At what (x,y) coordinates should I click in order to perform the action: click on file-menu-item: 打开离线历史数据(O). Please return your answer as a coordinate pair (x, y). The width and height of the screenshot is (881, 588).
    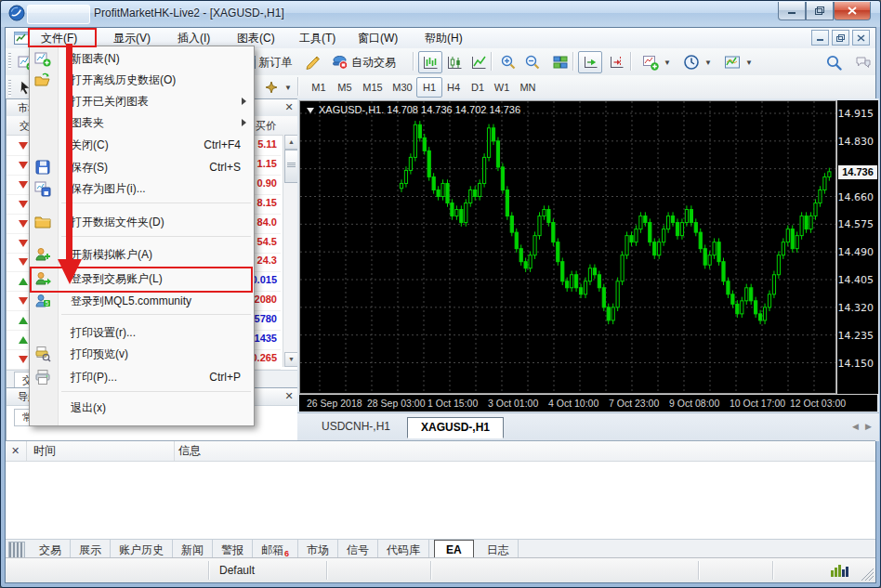
    Looking at the image, I should click on (141, 80).